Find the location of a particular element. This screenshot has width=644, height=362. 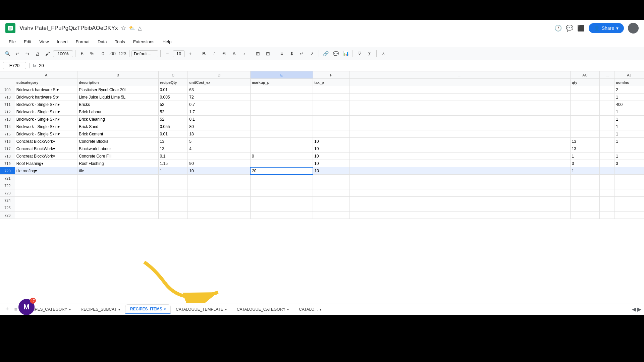

valign-button: ⬍ is located at coordinates (292, 54).